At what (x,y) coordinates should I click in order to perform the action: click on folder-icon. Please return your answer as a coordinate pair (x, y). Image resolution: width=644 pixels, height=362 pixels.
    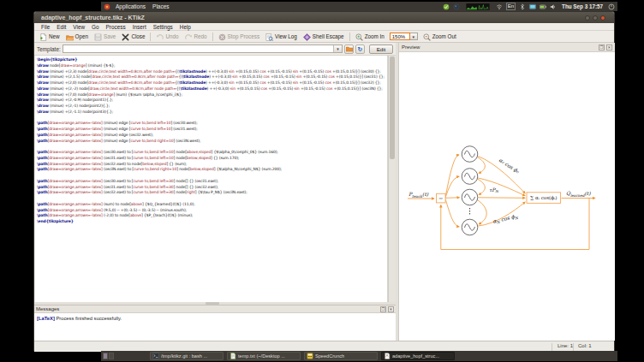
    Looking at the image, I should click on (349, 49).